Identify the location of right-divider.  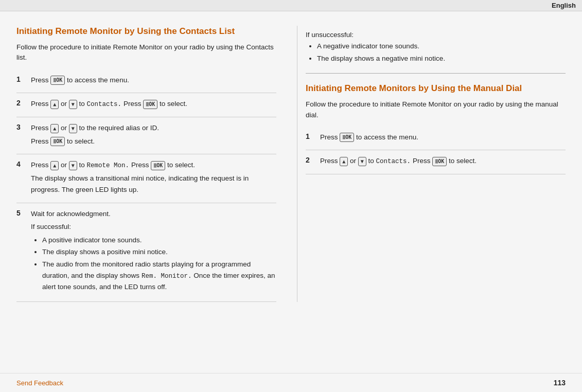
(435, 73).